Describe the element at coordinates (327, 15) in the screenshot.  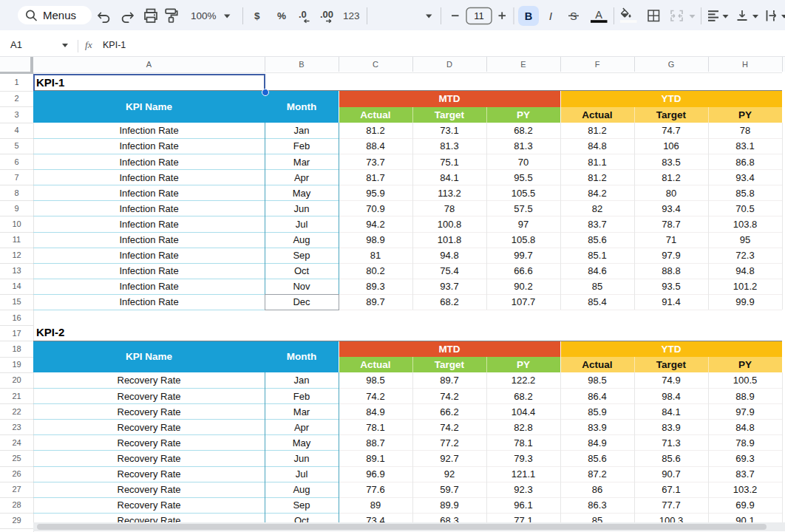
I see `svg-text: .00` at that location.